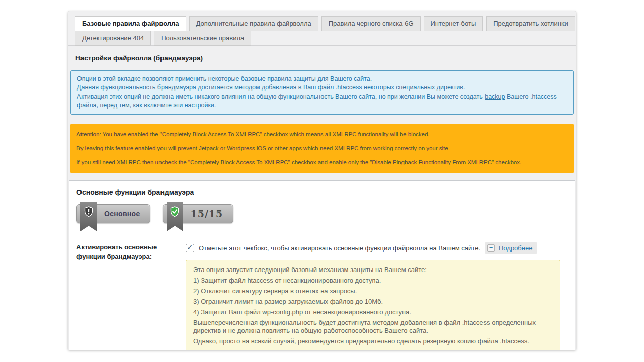  Describe the element at coordinates (373, 302) in the screenshot. I see `details-line-4: 3) Ограничит лимит на размер загружаемых…` at that location.